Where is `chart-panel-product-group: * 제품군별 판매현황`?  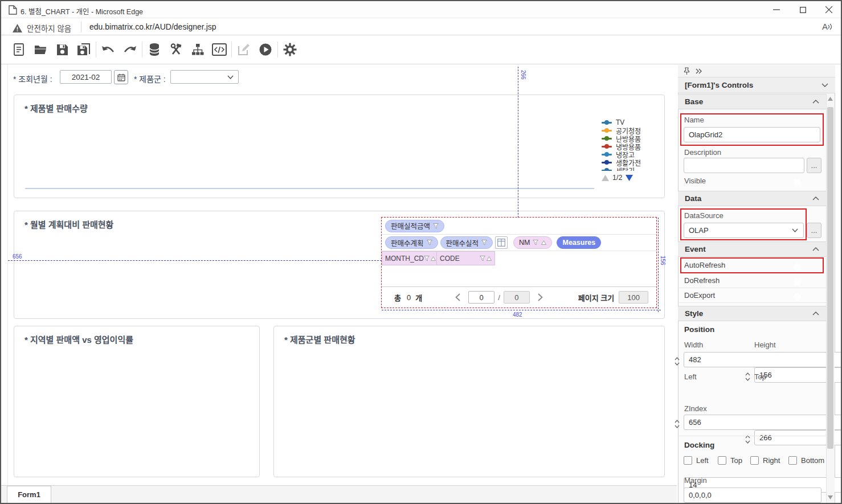 chart-panel-product-group: * 제품군별 판매현황 is located at coordinates (469, 401).